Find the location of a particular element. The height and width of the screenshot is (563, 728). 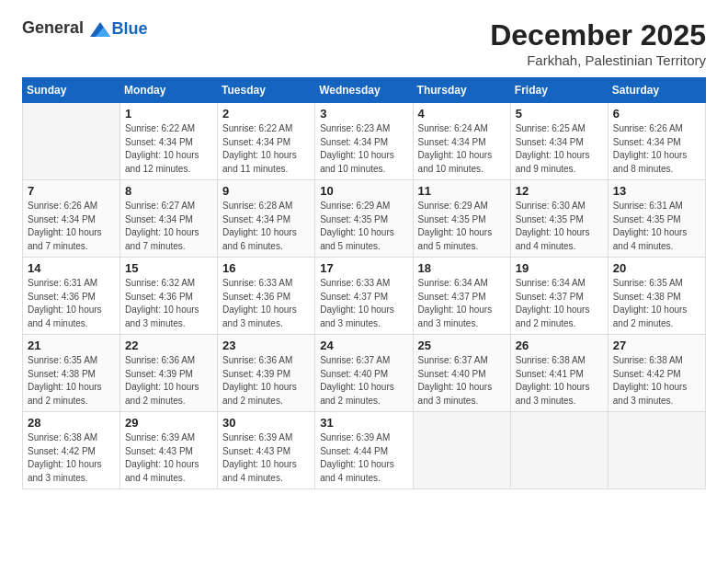

day-info: Sunrise: 6:37 AM Sunset: 4:40 PM Dayligh… is located at coordinates (357, 381).